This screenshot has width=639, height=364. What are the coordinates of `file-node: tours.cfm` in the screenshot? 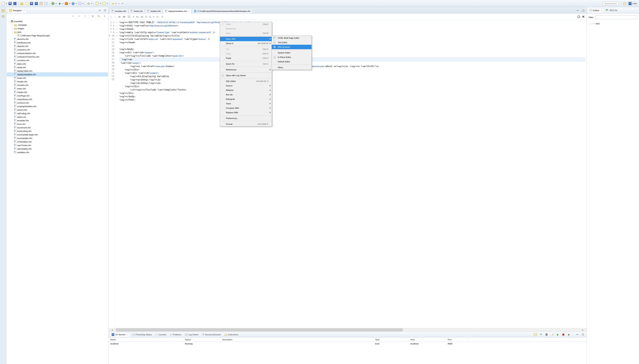 It's located at (57, 124).